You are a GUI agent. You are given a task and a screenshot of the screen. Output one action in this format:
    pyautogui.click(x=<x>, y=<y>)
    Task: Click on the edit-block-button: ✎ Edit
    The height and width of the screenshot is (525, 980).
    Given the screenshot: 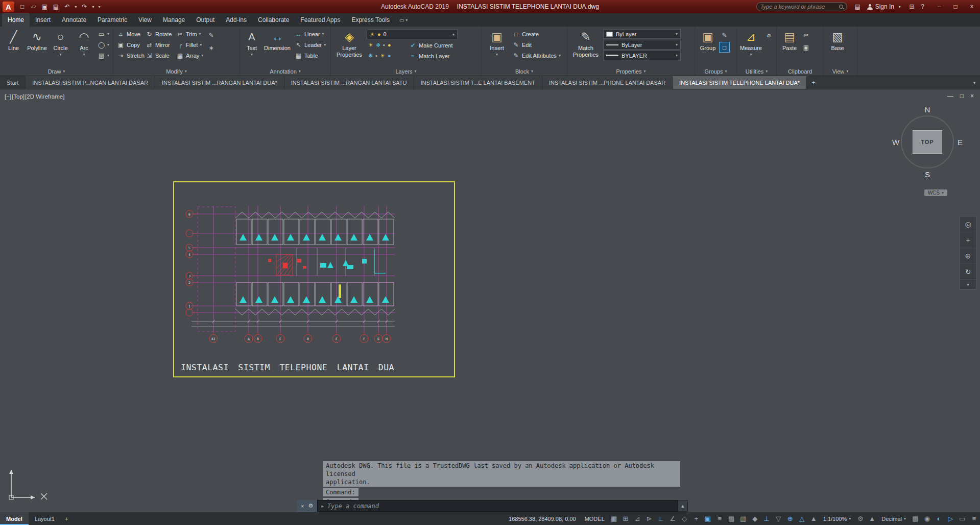 What is the action you would take?
    pyautogui.click(x=536, y=45)
    